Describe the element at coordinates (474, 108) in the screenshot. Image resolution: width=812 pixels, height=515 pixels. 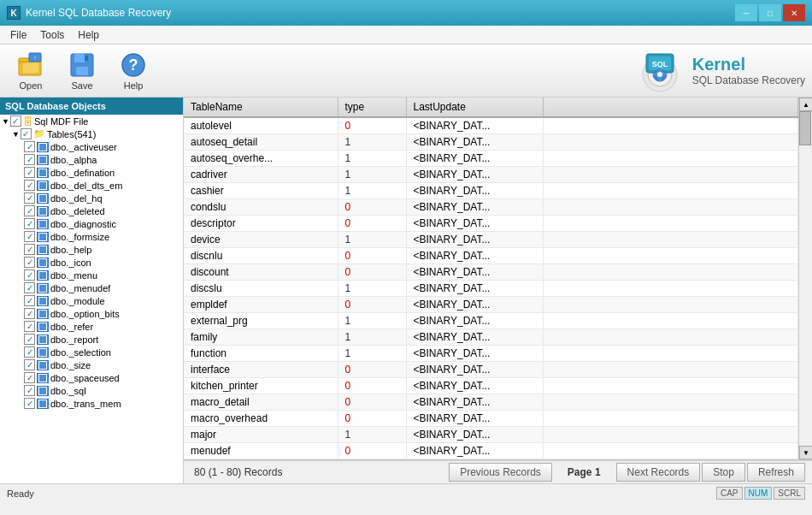
I see `col-lastupdate: LastUpdate` at that location.